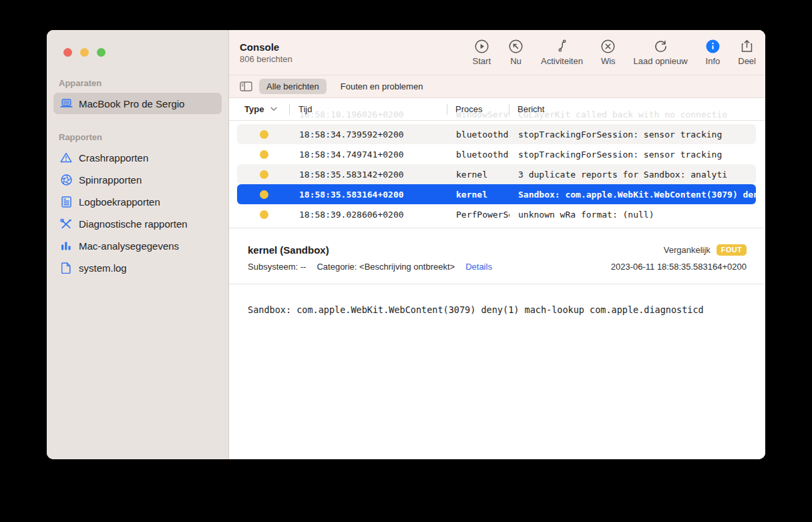 Image resolution: width=812 pixels, height=522 pixels. What do you see at coordinates (266, 47) in the screenshot?
I see `window-title: Console` at bounding box center [266, 47].